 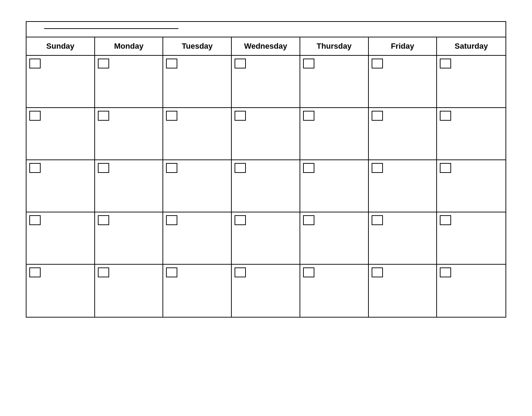 What do you see at coordinates (129, 46) in the screenshot?
I see `day-header-monday: Monday` at bounding box center [129, 46].